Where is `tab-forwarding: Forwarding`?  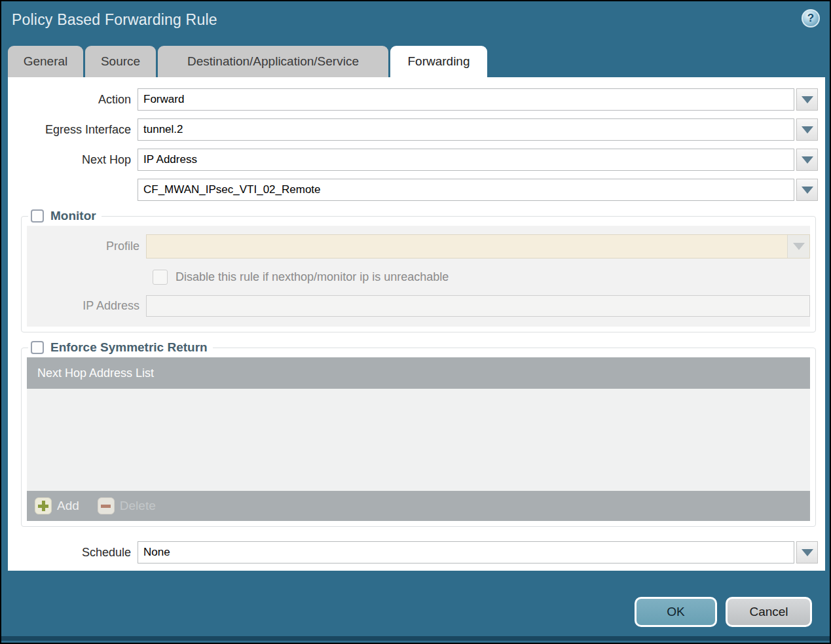
tab-forwarding: Forwarding is located at coordinates (439, 62).